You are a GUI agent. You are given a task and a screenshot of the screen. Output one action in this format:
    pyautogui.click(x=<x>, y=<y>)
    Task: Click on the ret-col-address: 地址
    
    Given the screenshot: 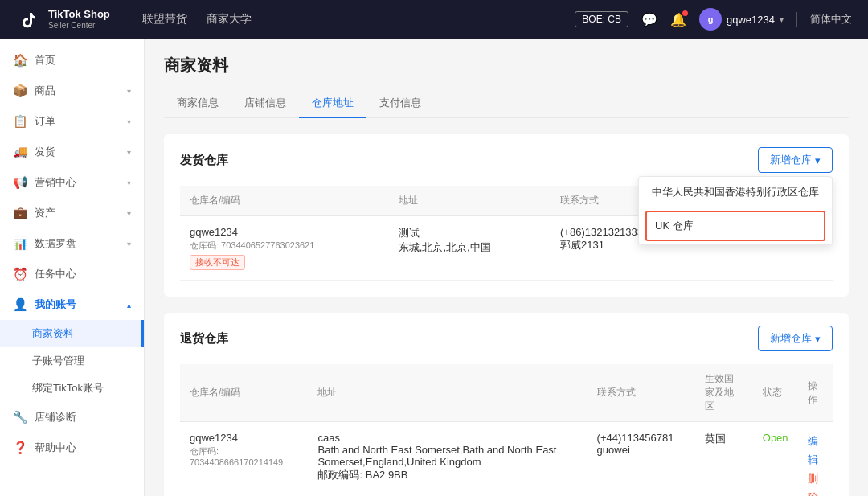 What is the action you would take?
    pyautogui.click(x=447, y=393)
    